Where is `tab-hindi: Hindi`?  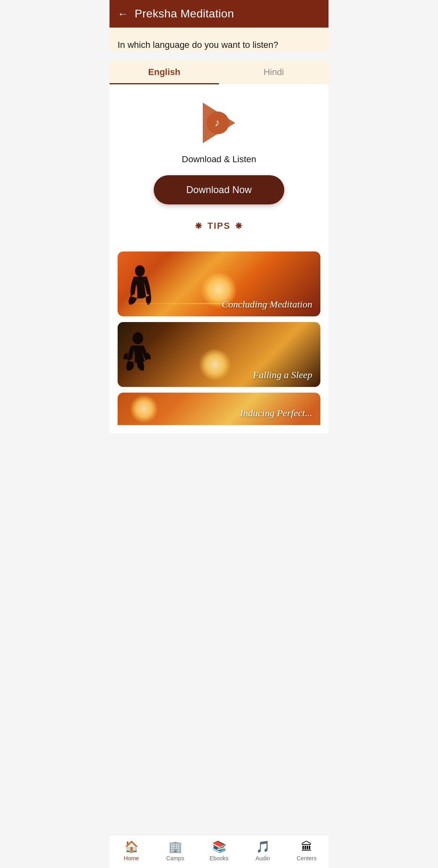
tab-hindi: Hindi is located at coordinates (274, 73).